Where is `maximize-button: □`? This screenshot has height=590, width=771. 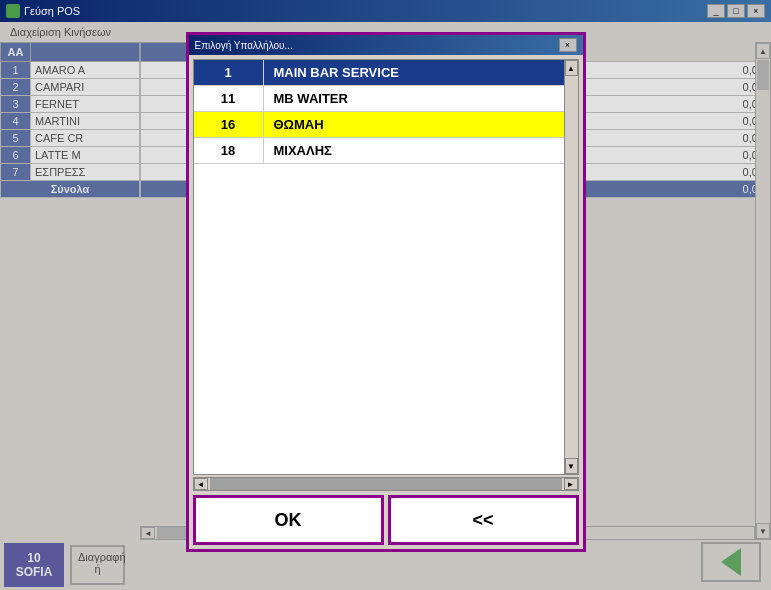 maximize-button: □ is located at coordinates (736, 11).